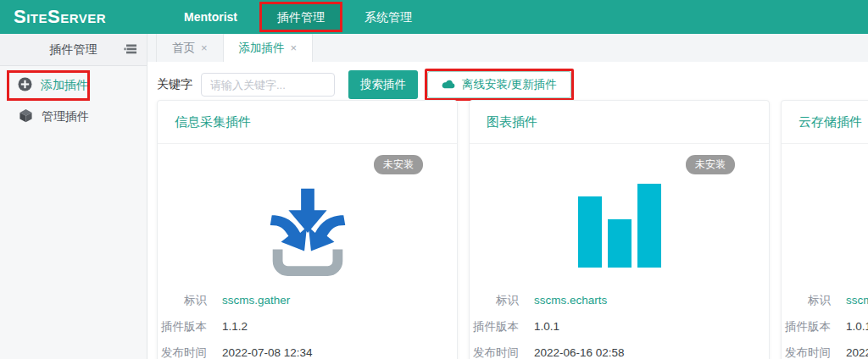  What do you see at coordinates (25, 117) in the screenshot?
I see `cube-icon` at bounding box center [25, 117].